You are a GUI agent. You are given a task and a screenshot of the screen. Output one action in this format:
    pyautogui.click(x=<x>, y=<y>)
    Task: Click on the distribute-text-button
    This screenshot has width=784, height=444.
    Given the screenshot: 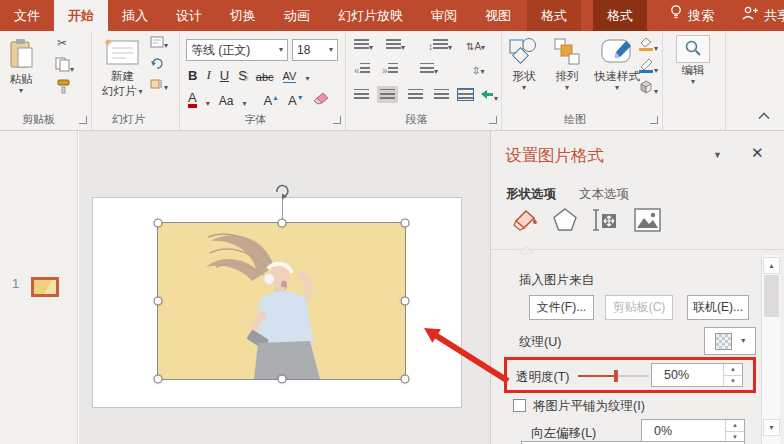 What is the action you would take?
    pyautogui.click(x=466, y=96)
    